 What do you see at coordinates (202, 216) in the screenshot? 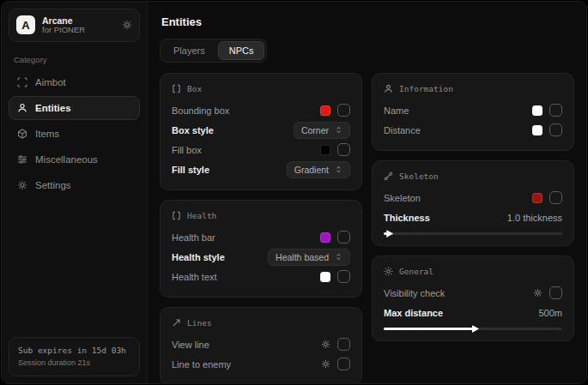
I see `card-title: Health` at bounding box center [202, 216].